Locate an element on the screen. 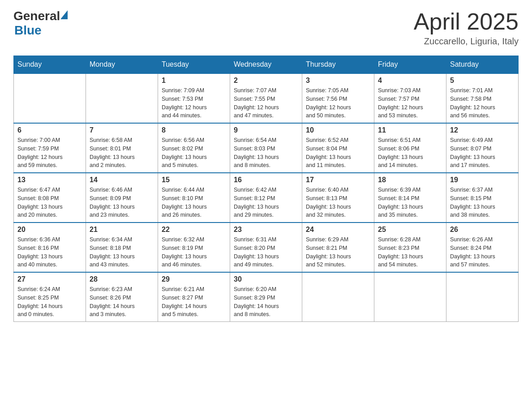 The image size is (532, 411). day-number: 13 is located at coordinates (50, 180).